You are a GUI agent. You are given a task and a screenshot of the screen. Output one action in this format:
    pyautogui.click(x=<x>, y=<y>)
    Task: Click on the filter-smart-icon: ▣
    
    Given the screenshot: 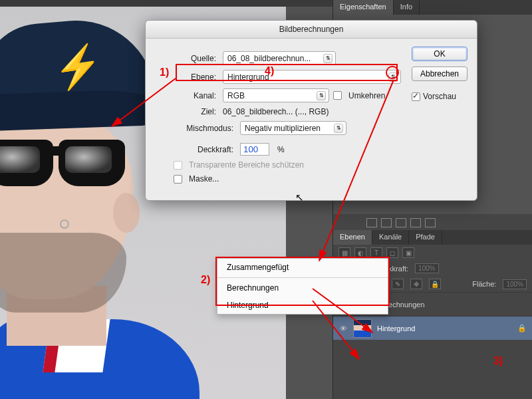 What is the action you would take?
    pyautogui.click(x=408, y=253)
    